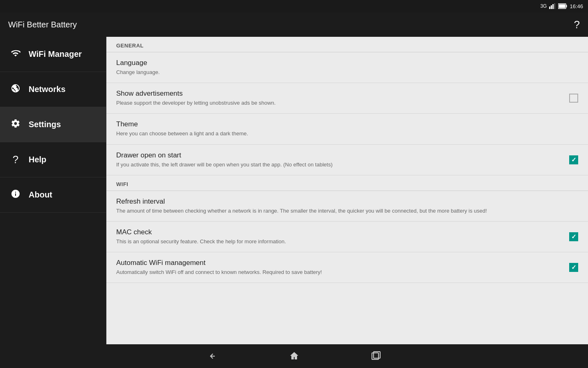 The image size is (588, 368). What do you see at coordinates (339, 272) in the screenshot?
I see `setting-desc-automatic-wifi-management: Automatically switch WiFi off and connec…` at bounding box center [339, 272].